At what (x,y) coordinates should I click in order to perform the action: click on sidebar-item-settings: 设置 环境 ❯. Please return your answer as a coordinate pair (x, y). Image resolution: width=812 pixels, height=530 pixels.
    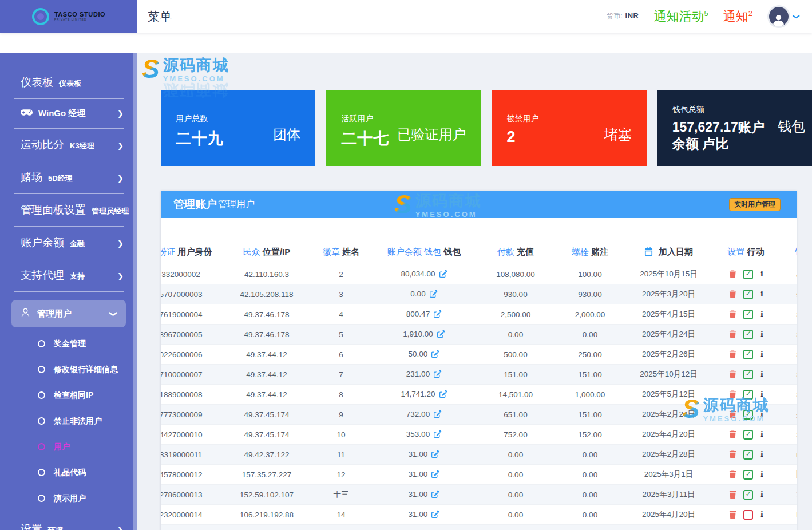
    Looking at the image, I should click on (69, 522).